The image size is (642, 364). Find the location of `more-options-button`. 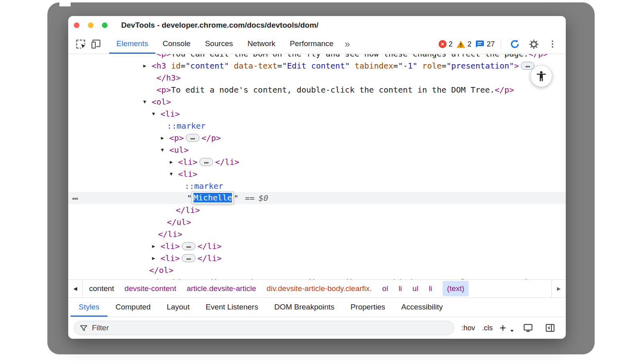

more-options-button is located at coordinates (553, 44).